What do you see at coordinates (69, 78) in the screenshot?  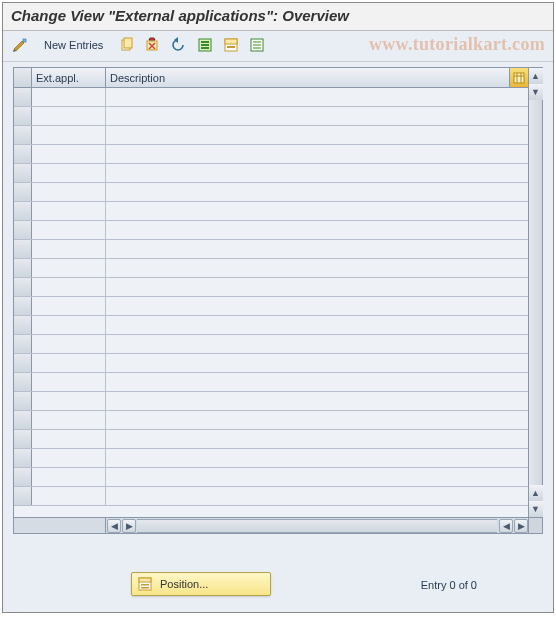 I see `column-header-ext: Ext.appl.` at bounding box center [69, 78].